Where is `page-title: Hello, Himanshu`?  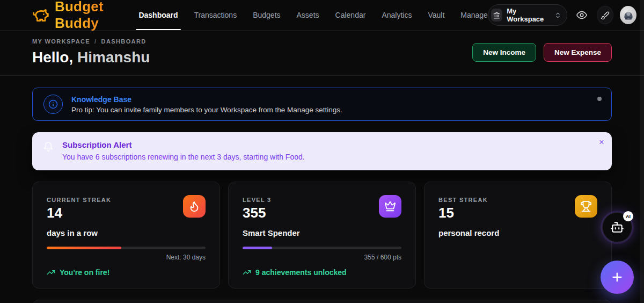
page-title: Hello, Himanshu is located at coordinates (91, 57).